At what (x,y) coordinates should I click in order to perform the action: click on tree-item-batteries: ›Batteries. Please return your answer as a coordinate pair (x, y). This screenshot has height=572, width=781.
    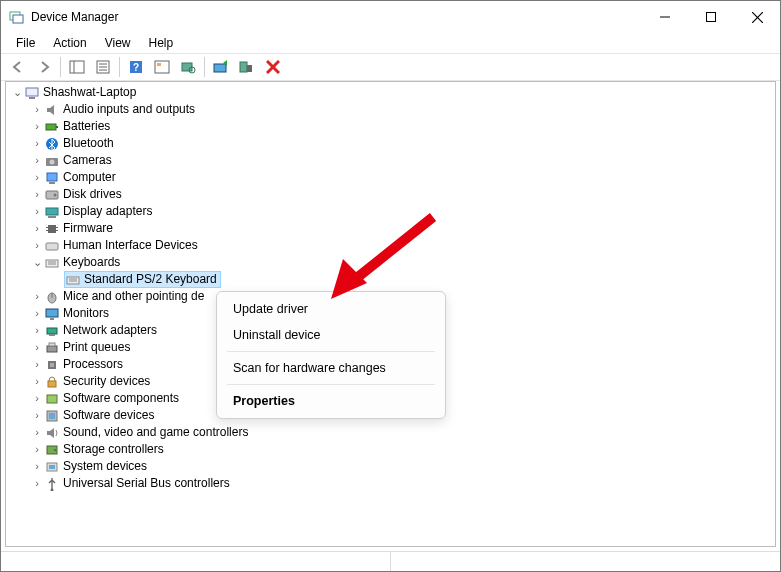
    Looking at the image, I should click on (390, 126).